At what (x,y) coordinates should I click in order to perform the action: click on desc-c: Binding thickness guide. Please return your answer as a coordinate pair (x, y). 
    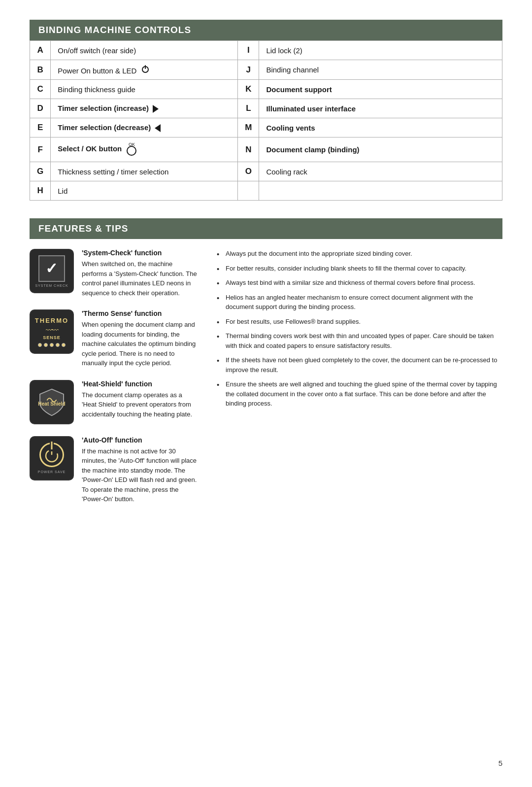
    Looking at the image, I should click on (144, 90).